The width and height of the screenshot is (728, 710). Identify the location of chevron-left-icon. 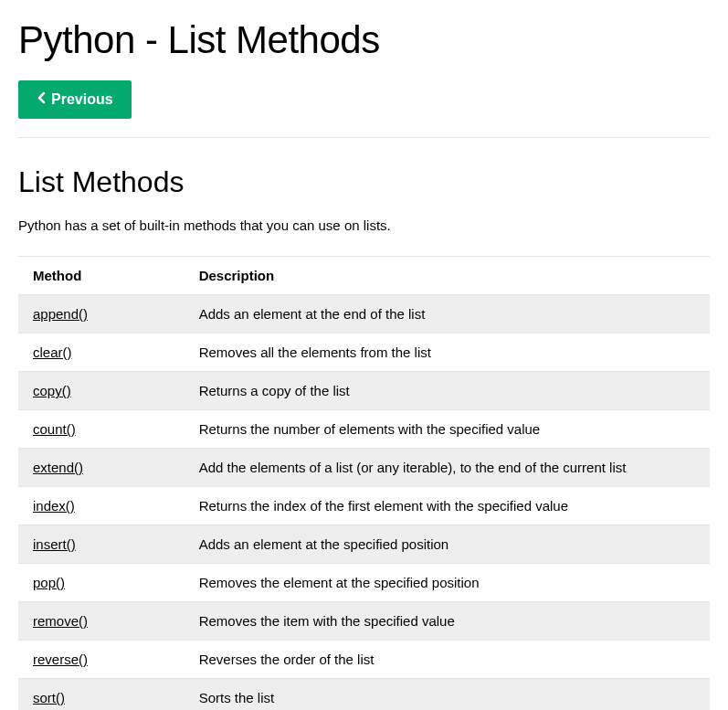
(41, 100).